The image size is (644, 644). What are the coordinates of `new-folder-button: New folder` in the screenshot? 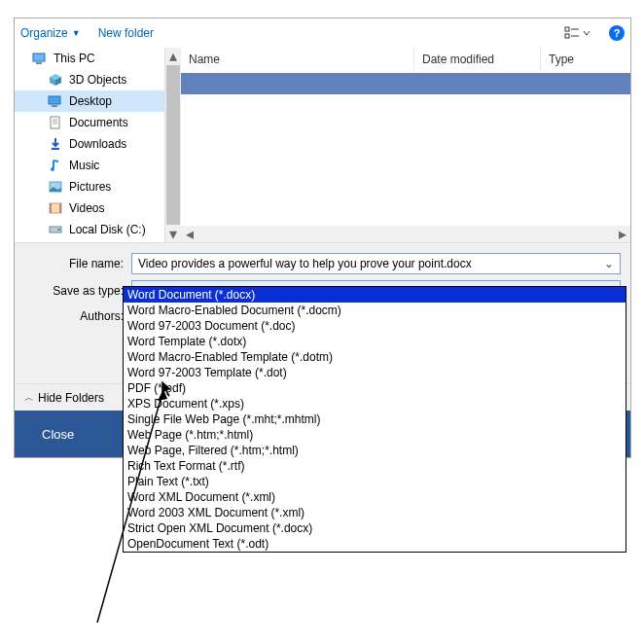 It's located at (126, 33).